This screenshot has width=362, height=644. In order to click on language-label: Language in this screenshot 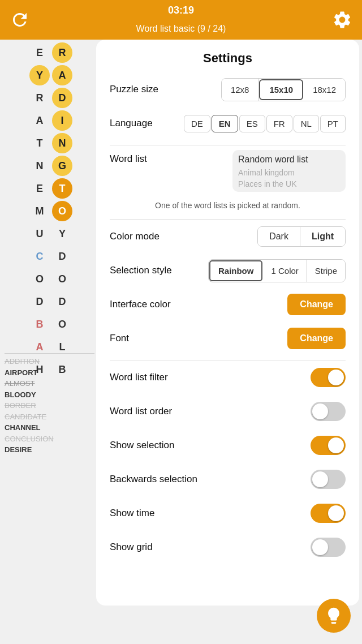, I will do `click(131, 123)`.